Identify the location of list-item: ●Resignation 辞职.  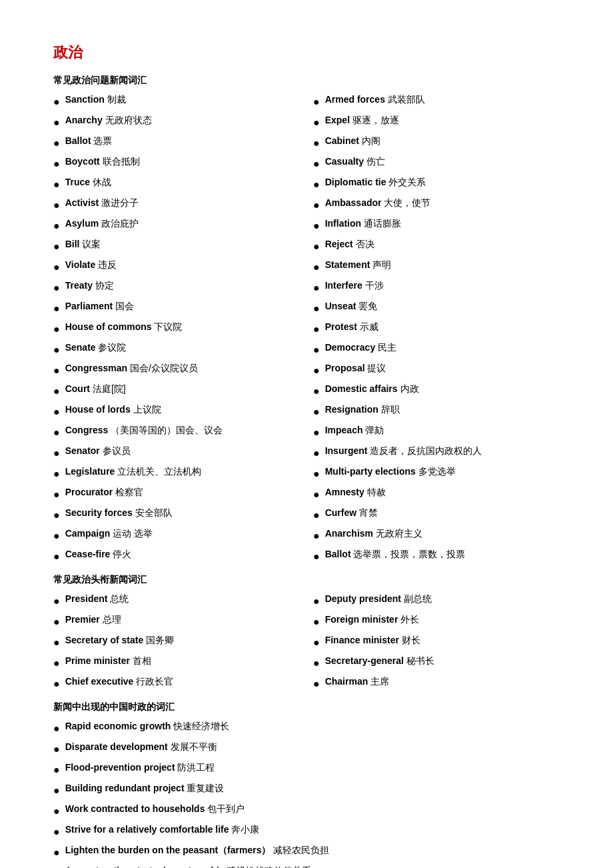
(436, 411).